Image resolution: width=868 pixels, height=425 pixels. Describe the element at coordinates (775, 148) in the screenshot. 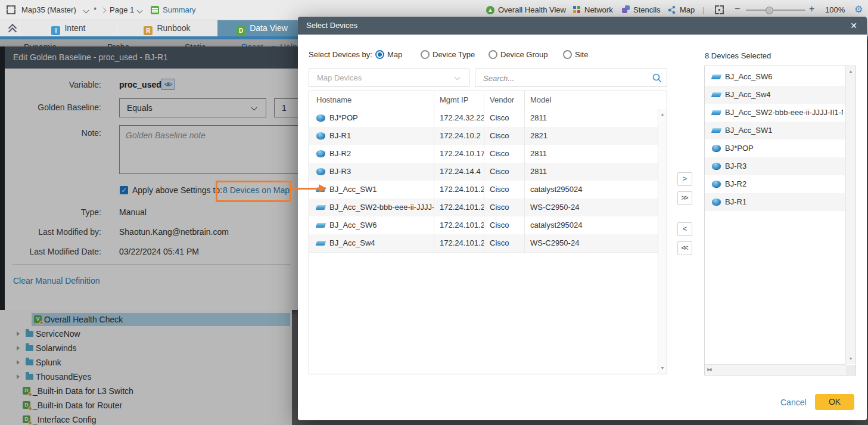

I see `selected-device-item: BJ*POP` at that location.